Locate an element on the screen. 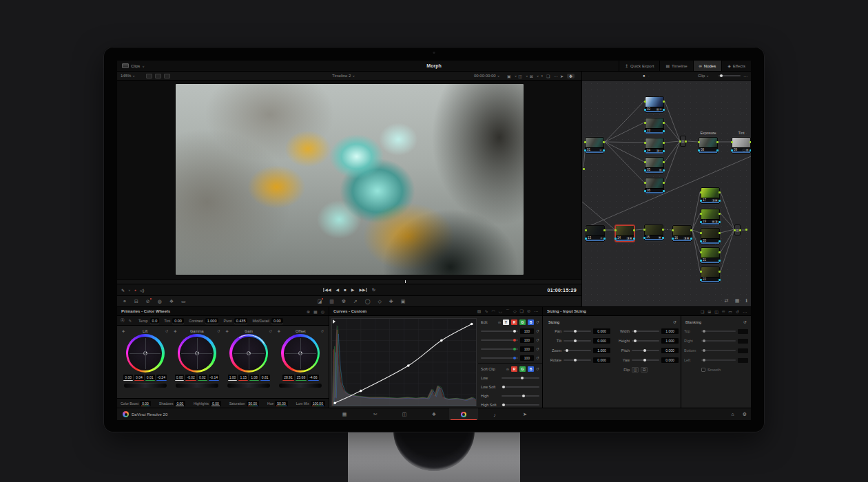 The height and width of the screenshot is (482, 868). input-sizing-icon: ⊞ is located at coordinates (710, 311).